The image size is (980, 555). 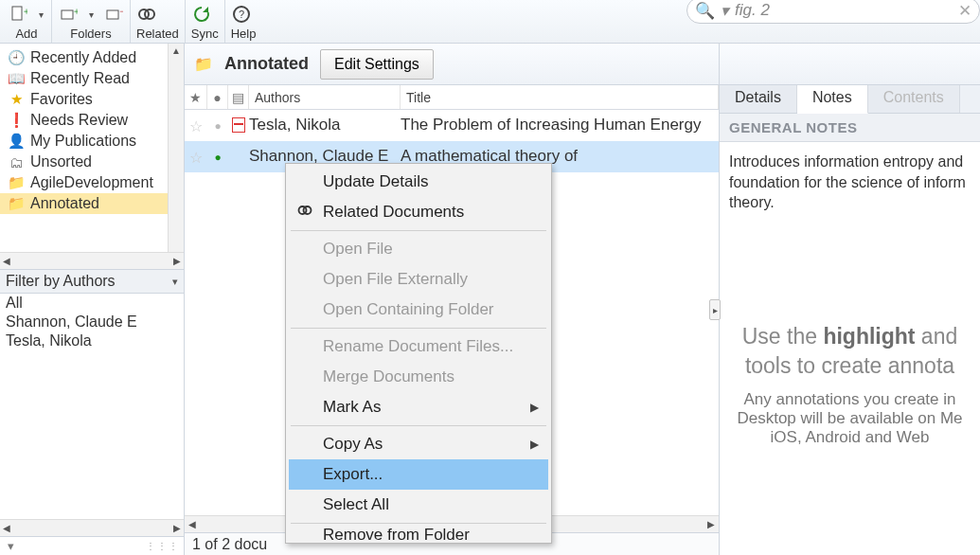 What do you see at coordinates (18, 14) in the screenshot?
I see `add-file-icon: ＋` at bounding box center [18, 14].